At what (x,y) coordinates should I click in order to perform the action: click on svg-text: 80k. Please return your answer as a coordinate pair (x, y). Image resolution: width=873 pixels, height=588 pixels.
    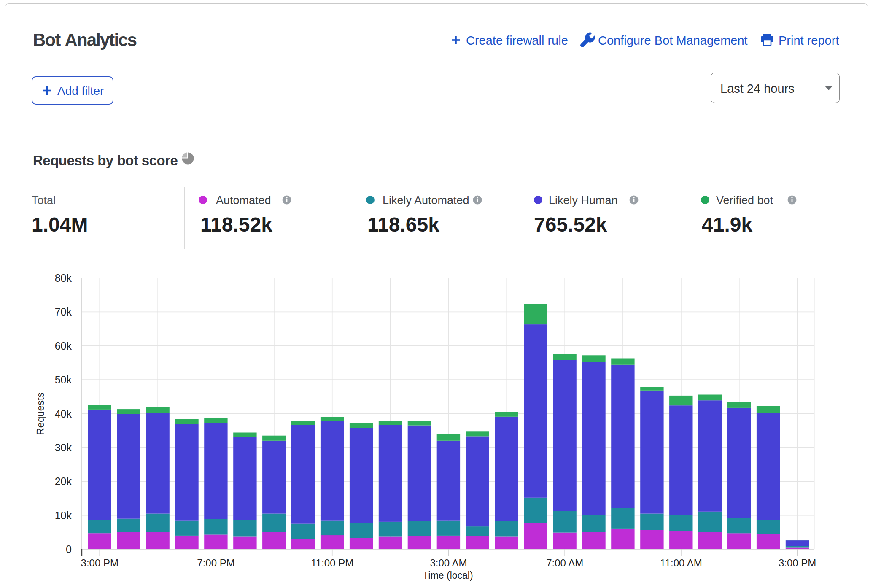
    Looking at the image, I should click on (63, 278).